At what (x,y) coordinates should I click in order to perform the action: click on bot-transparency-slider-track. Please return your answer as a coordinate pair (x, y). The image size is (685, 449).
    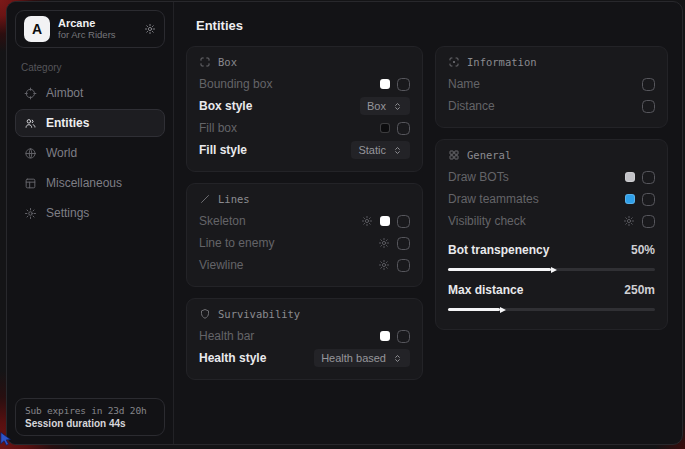
    Looking at the image, I should click on (552, 270).